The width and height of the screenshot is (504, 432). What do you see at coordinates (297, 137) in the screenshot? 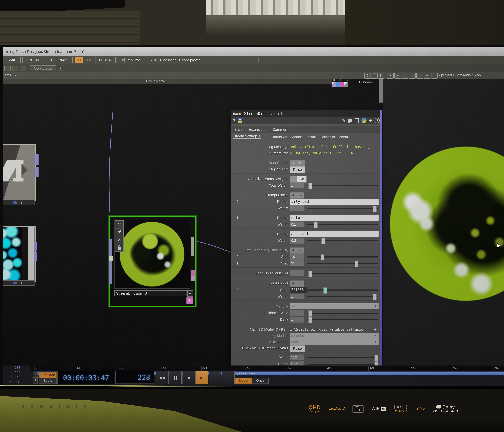
I see `tab-models: Models` at bounding box center [297, 137].